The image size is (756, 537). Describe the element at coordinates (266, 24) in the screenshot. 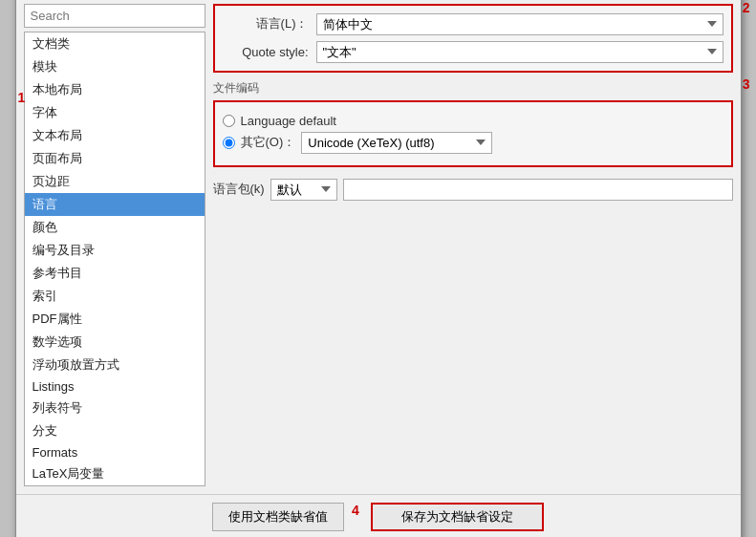

I see `language-label: 语言(L)：` at that location.